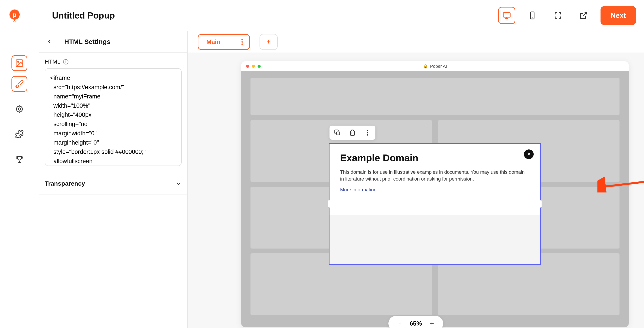 The height and width of the screenshot is (328, 644). What do you see at coordinates (20, 160) in the screenshot?
I see `trophy-icon` at bounding box center [20, 160].